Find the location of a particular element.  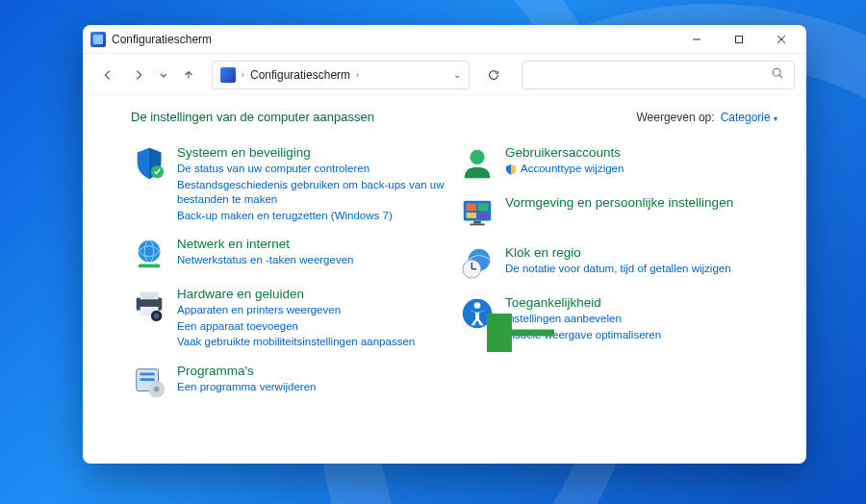

programs-icon is located at coordinates (149, 382).